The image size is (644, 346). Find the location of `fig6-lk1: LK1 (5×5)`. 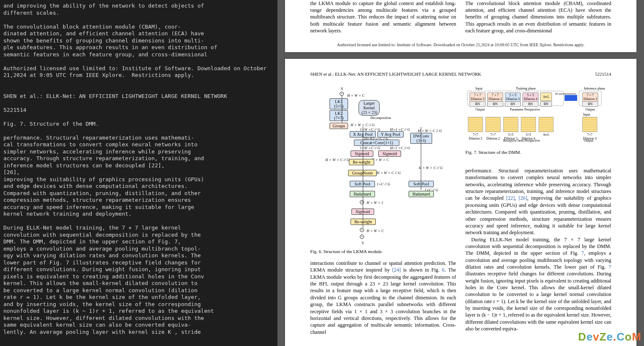

fig6-lk1: LK1 (5×5) is located at coordinates (339, 104).